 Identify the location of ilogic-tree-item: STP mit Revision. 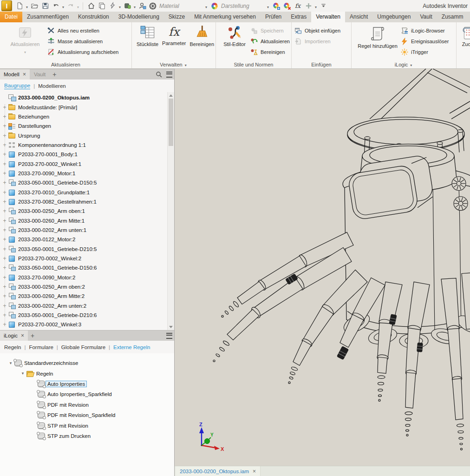
(87, 425).